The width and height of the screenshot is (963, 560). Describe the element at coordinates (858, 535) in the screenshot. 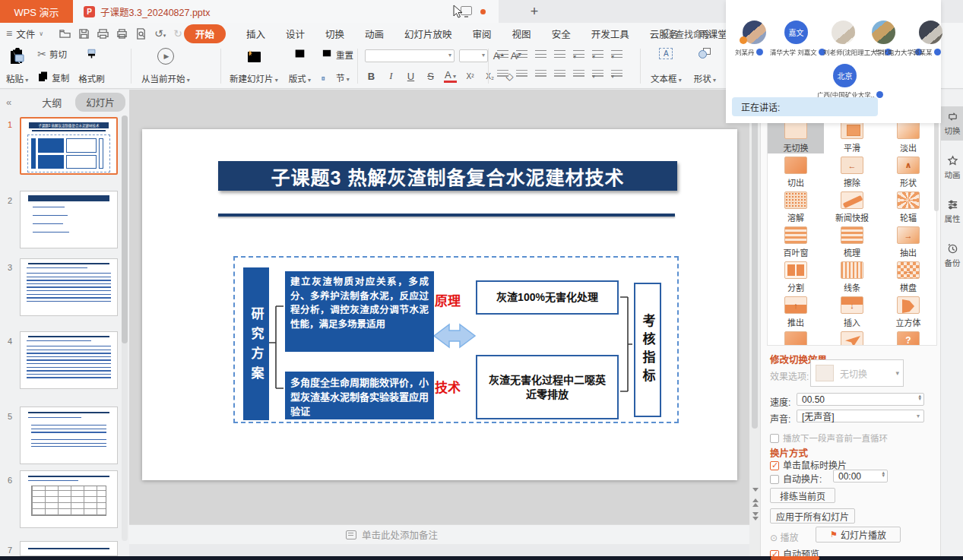

I see `slideshow-play-button: ⚑幻灯片播放` at that location.